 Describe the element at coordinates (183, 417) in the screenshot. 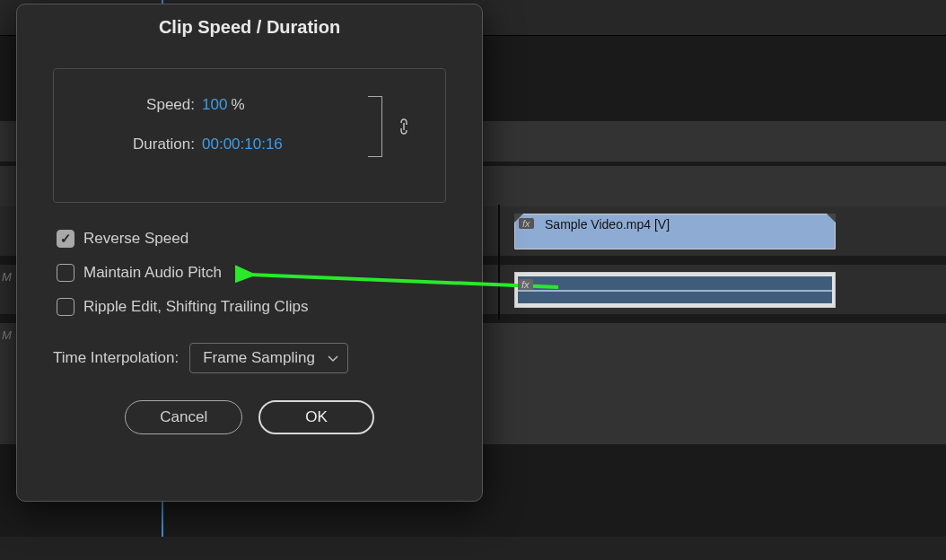

I see `cancel-button: Cancel` at that location.